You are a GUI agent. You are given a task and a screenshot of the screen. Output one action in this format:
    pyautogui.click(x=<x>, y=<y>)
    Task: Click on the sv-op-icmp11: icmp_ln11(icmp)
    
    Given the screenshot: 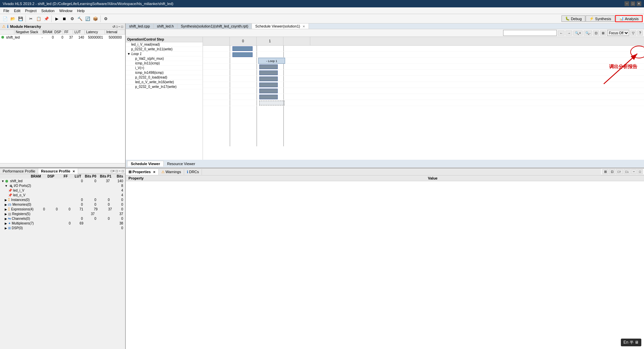 What is the action you would take?
    pyautogui.click(x=164, y=63)
    